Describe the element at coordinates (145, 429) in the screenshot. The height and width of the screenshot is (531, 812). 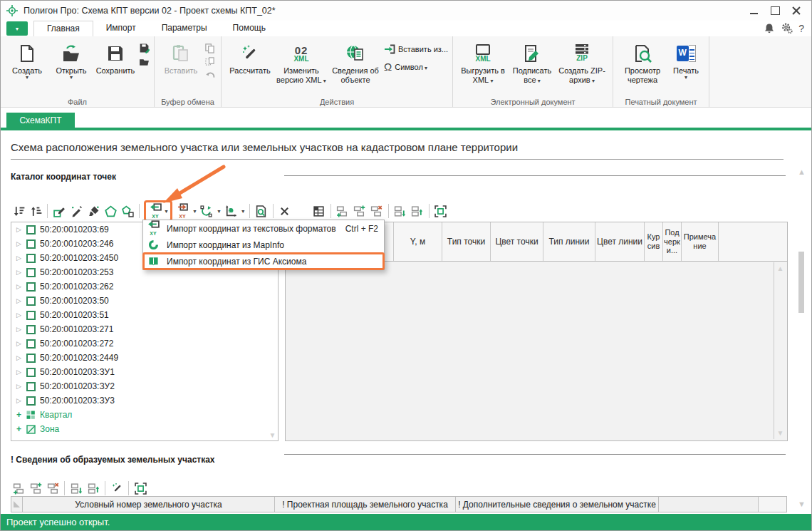
I see `tree-group-zona: +Зона` at that location.